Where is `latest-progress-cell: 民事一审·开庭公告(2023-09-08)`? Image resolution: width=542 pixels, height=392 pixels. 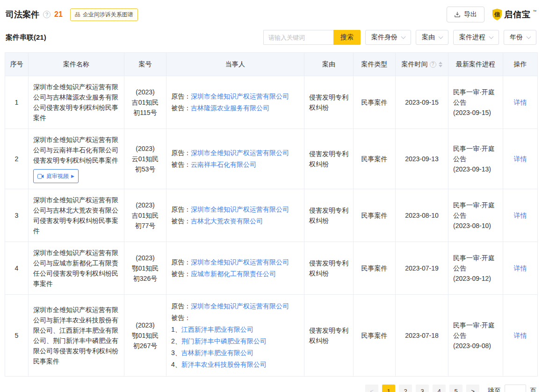
latest-progress-cell: 民事一审·开庭公告(2023-09-08) is located at coordinates (476, 335).